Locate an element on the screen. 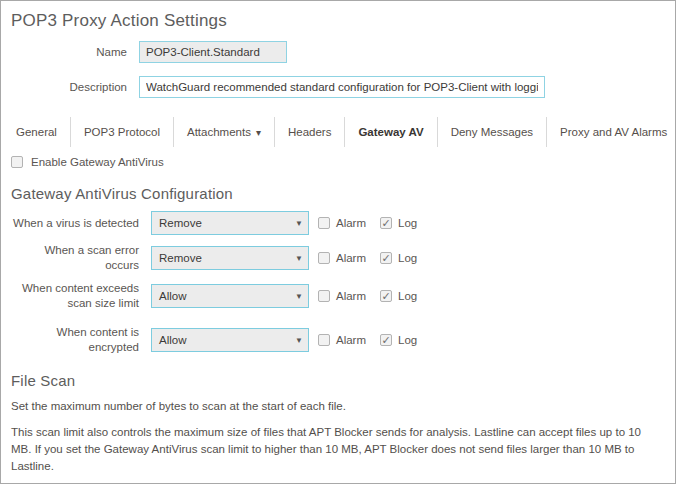 Image resolution: width=676 pixels, height=484 pixels. enable-antivirus-row: Enable Gateway AntiVirus is located at coordinates (343, 162).